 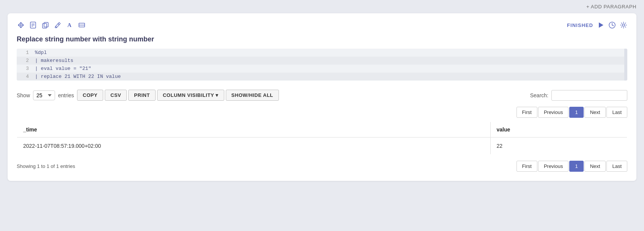 I want to click on settings-icon, so click(x=624, y=25).